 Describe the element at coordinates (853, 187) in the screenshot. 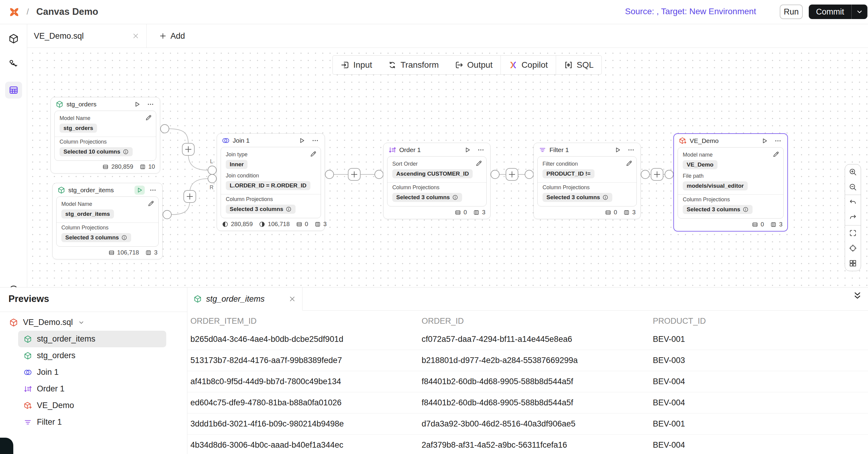

I see `zoom-out-button` at that location.